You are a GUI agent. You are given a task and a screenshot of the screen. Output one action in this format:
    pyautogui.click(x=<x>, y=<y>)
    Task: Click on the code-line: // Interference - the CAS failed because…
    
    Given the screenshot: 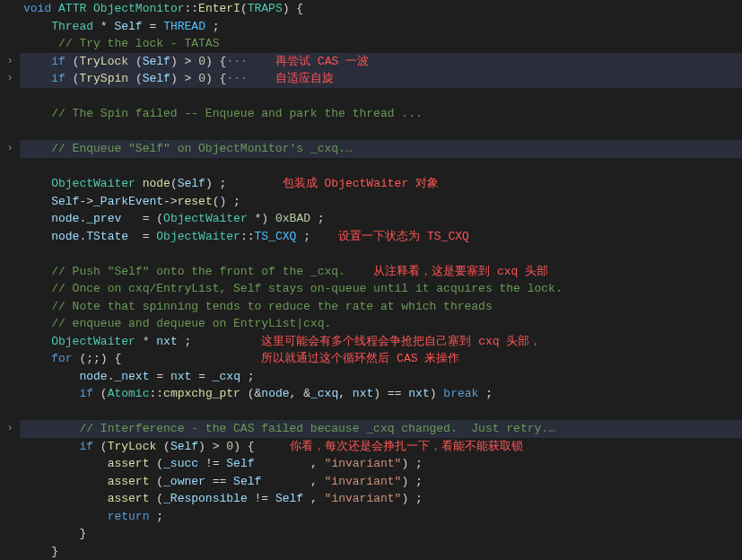 What is the action you would take?
    pyautogui.click(x=380, y=429)
    